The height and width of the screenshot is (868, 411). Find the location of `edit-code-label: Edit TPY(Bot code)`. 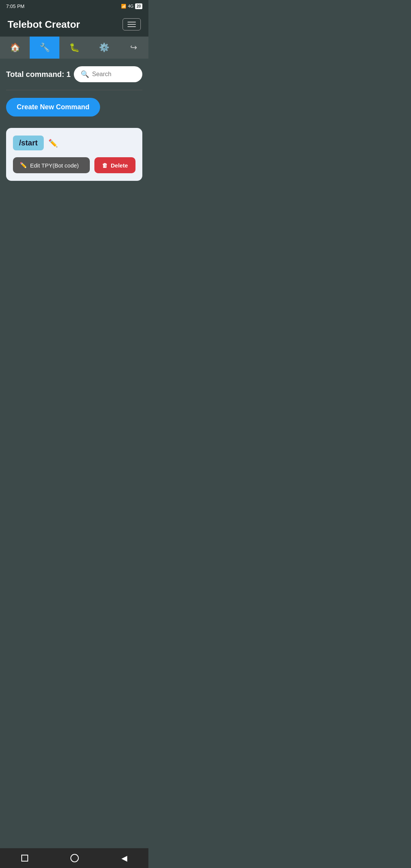

edit-code-label: Edit TPY(Bot code) is located at coordinates (54, 165).